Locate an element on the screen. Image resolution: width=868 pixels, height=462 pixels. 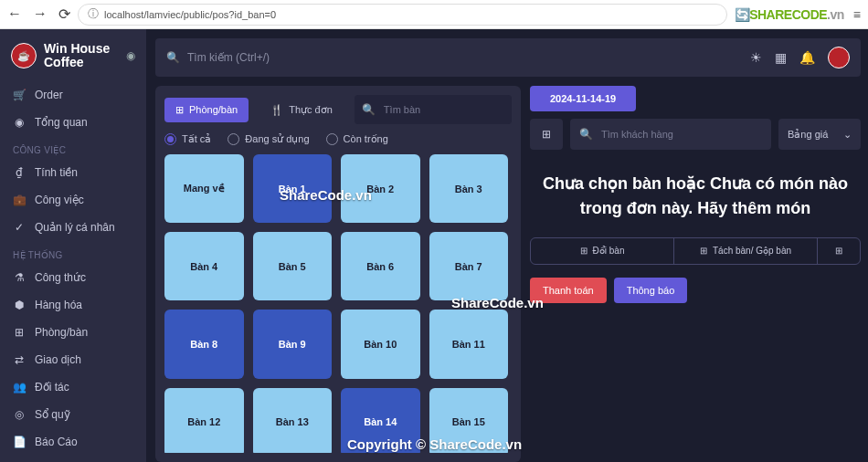
cart-icon: 🛒 is located at coordinates (19, 95).